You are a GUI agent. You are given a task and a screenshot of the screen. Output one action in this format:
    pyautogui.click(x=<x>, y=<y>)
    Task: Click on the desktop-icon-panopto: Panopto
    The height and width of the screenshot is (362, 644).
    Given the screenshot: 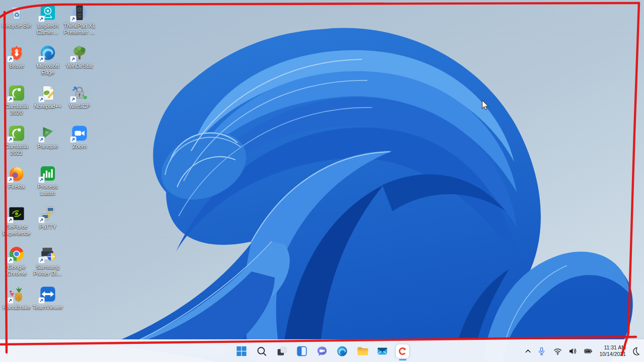 What is the action you would take?
    pyautogui.click(x=48, y=137)
    